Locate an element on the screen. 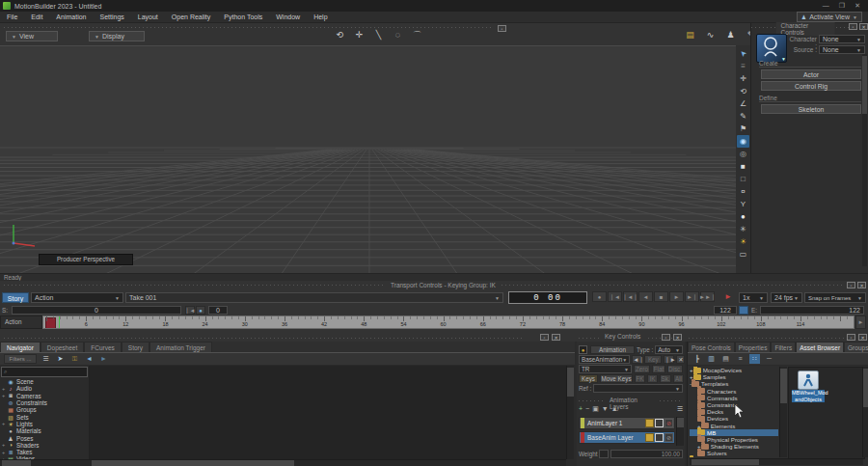  animation-layer-row: BaseAnim Layer⊘ is located at coordinates (627, 438).